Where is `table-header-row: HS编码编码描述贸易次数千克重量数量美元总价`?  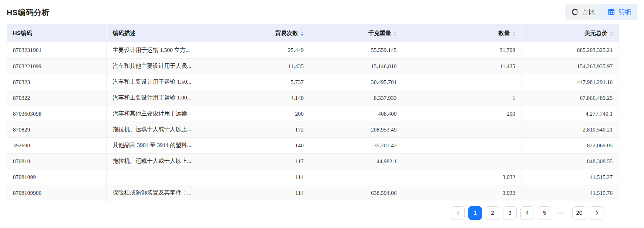 table-header-row: HS编码编码描述贸易次数千克重量数量美元总价 is located at coordinates (313, 33).